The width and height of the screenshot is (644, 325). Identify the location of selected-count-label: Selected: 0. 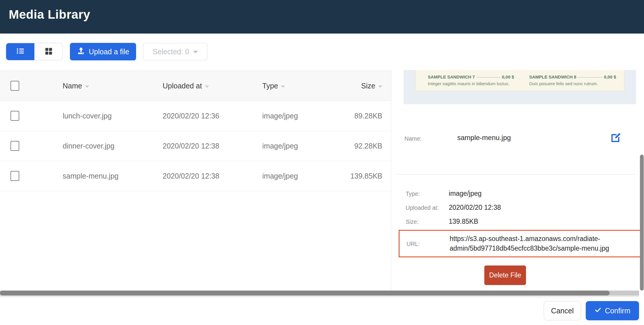
(171, 52).